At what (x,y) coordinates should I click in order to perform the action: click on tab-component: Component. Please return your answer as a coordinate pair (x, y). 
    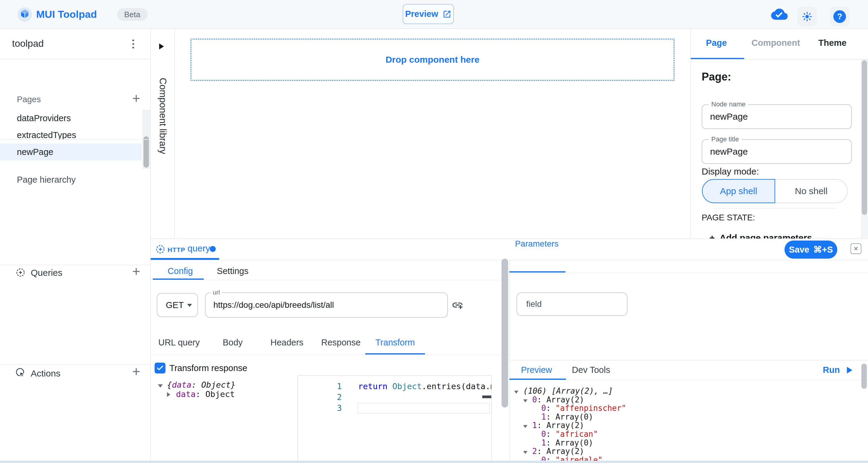
    Looking at the image, I should click on (776, 43).